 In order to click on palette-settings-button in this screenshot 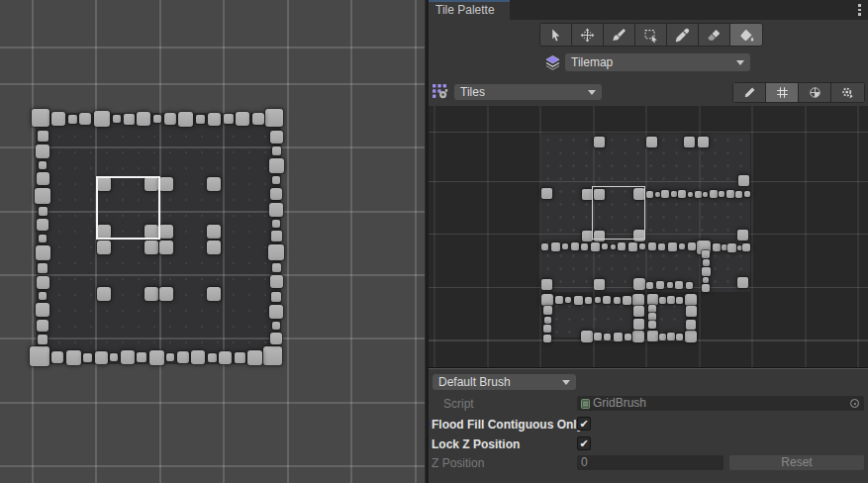, I will do `click(847, 93)`.